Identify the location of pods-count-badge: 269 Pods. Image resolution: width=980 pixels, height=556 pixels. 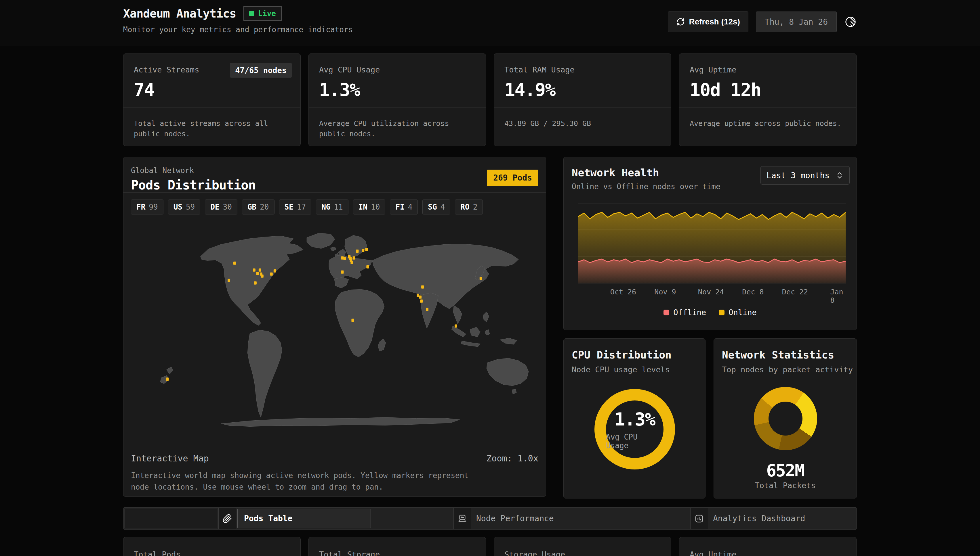
(513, 178).